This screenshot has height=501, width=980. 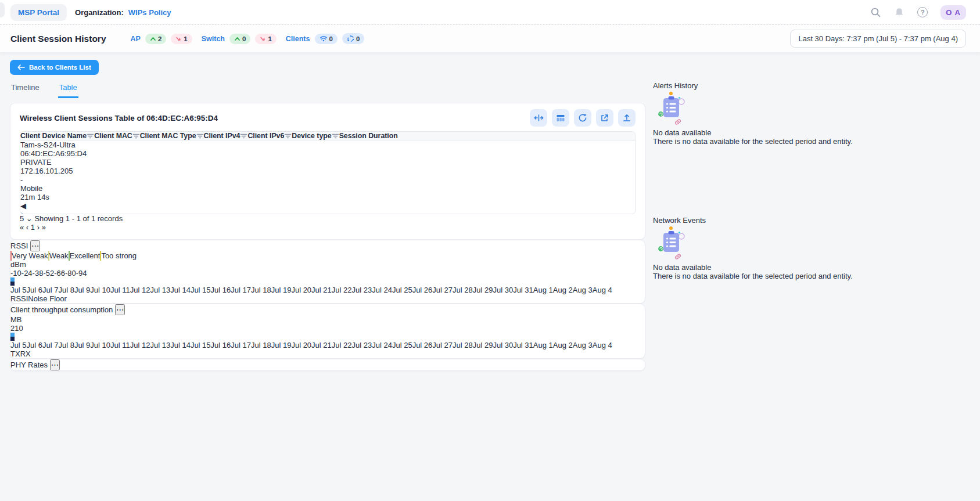 What do you see at coordinates (22, 228) in the screenshot?
I see `first-page-button: «` at bounding box center [22, 228].